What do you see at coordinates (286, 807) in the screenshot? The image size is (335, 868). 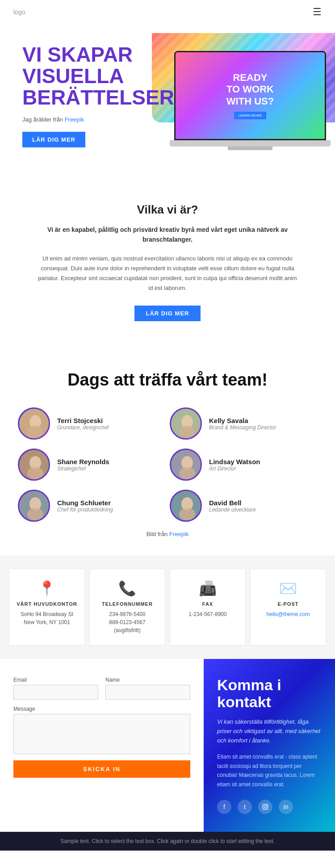 I see `linkedin-icon: in` at bounding box center [286, 807].